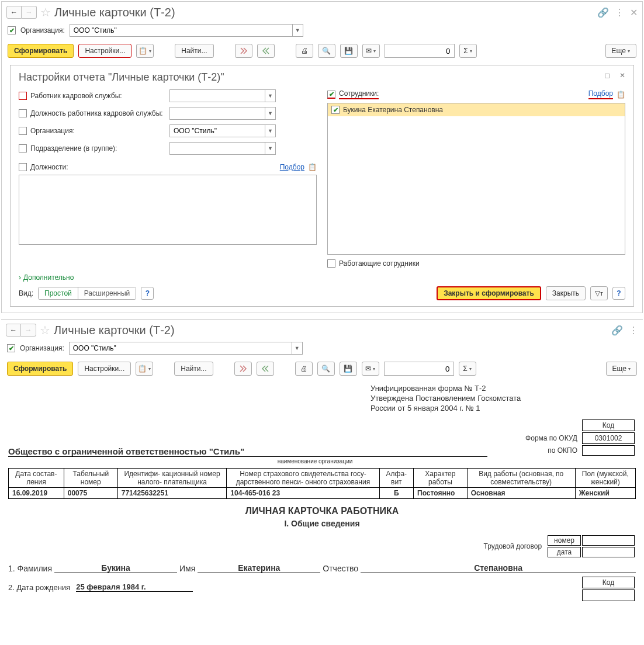 The image size is (644, 645). I want to click on filter-button: ▽т, so click(599, 293).